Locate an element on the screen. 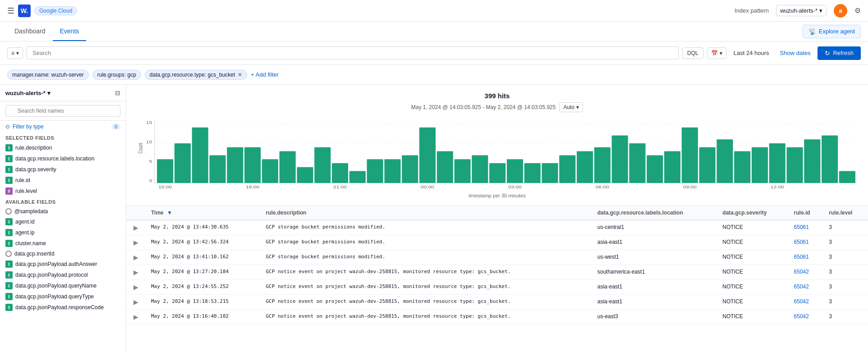  filter-list-icon: ⊟ is located at coordinates (118, 93).